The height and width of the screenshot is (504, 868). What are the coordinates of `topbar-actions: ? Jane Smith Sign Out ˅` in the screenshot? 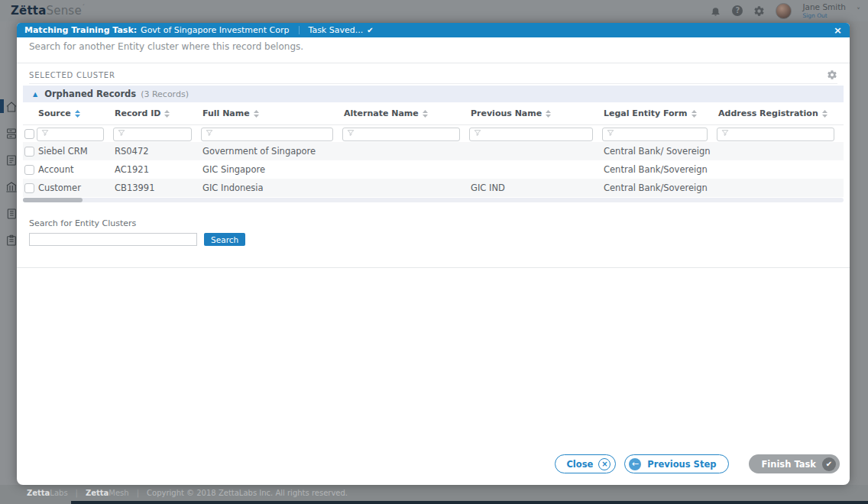 It's located at (787, 11).